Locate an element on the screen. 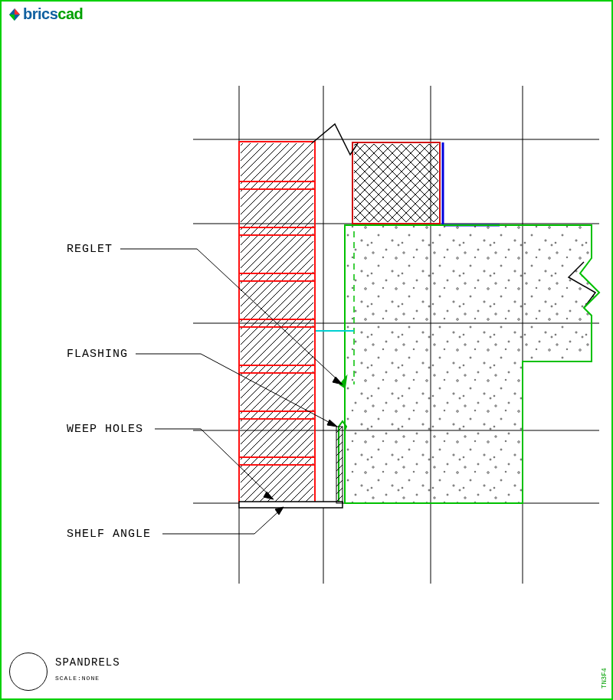 The image size is (613, 700). label-shelf-angle: SHELF ANGLE is located at coordinates (109, 535).